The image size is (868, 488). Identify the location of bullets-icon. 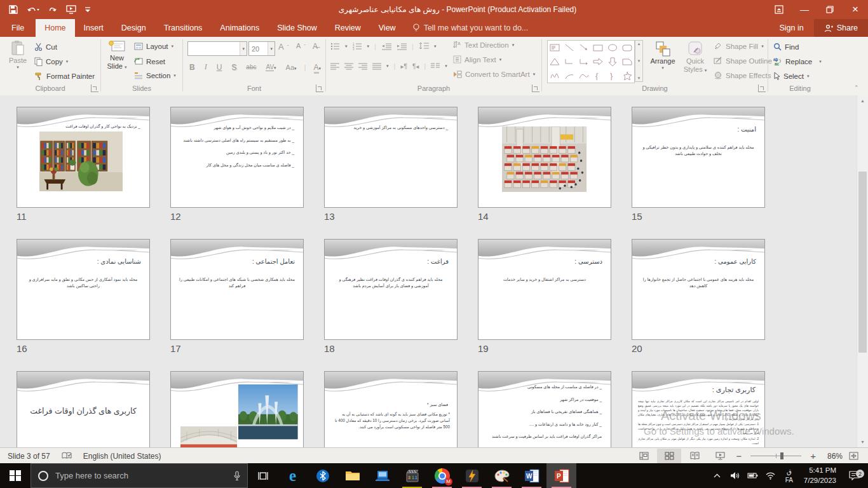
(336, 46).